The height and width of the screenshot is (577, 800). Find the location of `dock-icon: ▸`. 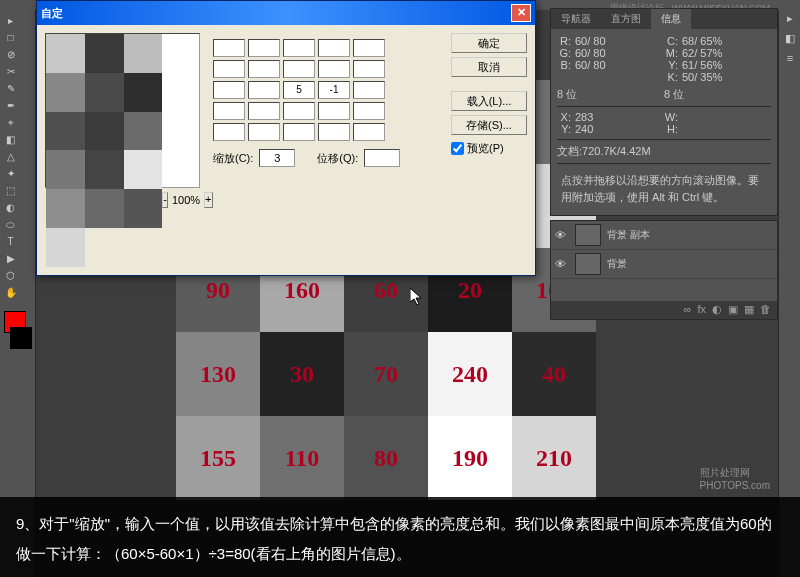

dock-icon: ▸ is located at coordinates (790, 21).